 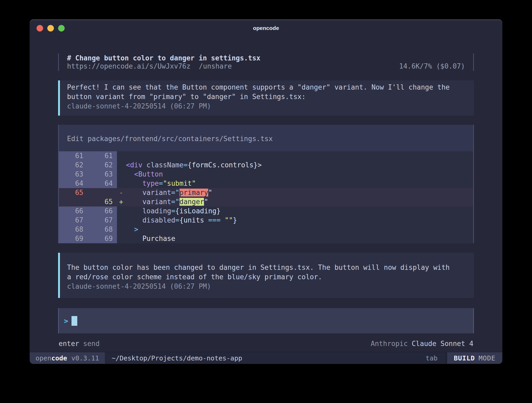 I want to click on minimize-button-icon, so click(x=50, y=28).